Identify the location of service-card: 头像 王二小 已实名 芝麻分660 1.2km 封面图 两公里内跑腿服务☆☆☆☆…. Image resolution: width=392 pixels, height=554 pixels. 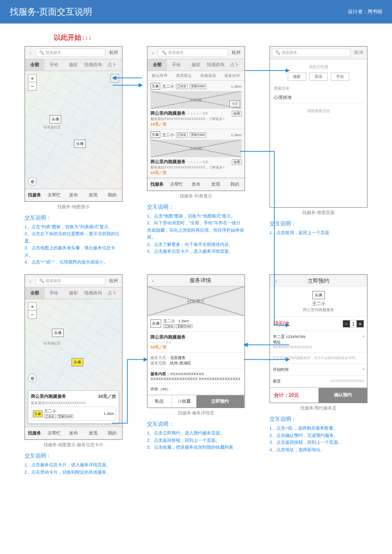
(196, 154).